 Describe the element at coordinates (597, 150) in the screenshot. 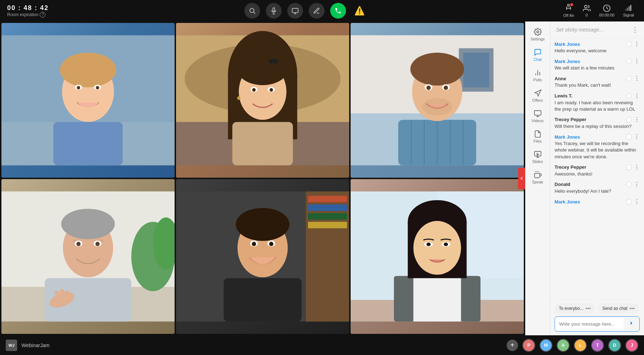

I see `message-text: Yes Tracey, we will be recording the who…` at that location.